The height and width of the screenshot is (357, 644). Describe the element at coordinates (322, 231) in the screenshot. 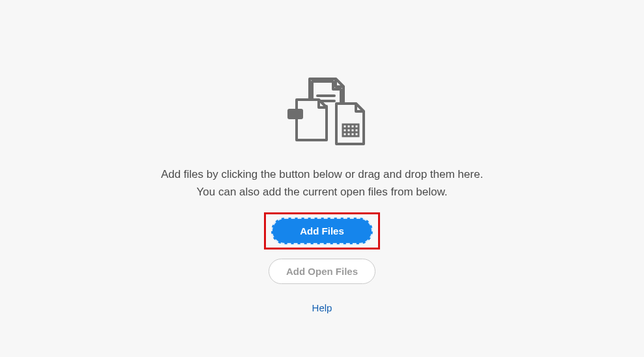

I see `add-files-button: Add Files` at that location.